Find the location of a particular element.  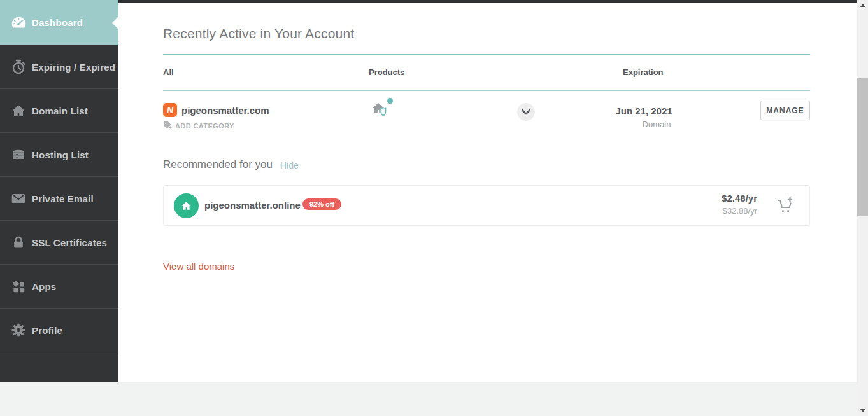

gear-icon is located at coordinates (18, 330).